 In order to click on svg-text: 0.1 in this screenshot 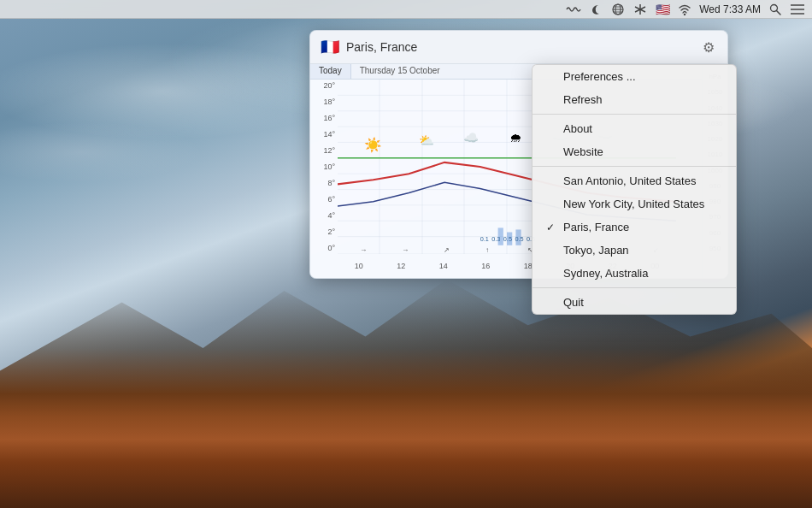, I will do `click(485, 239)`.